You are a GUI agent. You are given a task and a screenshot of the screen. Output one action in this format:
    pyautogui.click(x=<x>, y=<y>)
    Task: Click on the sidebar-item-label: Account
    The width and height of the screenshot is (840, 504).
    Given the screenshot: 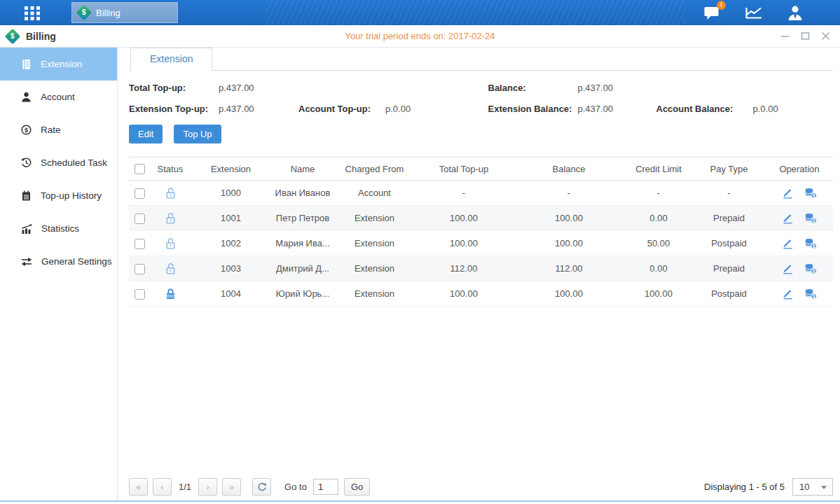 What is the action you would take?
    pyautogui.click(x=57, y=97)
    